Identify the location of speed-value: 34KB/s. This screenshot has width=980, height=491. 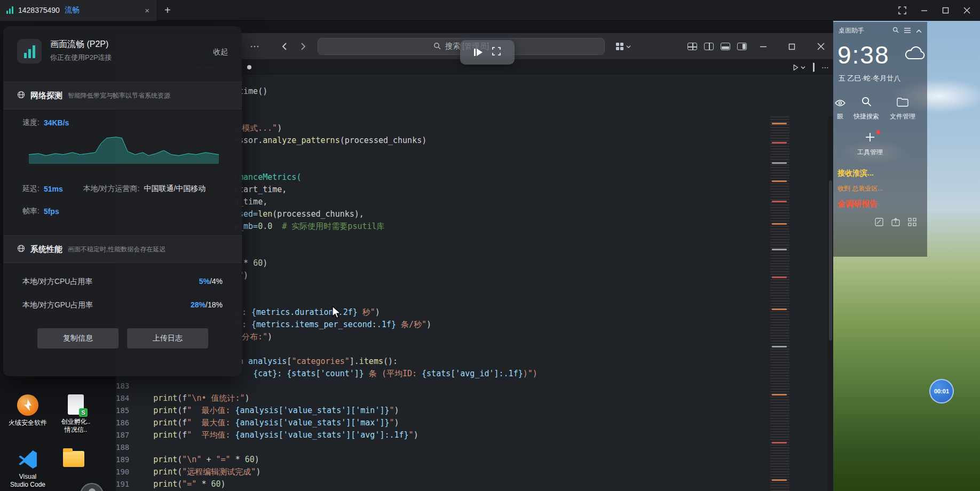
(57, 123).